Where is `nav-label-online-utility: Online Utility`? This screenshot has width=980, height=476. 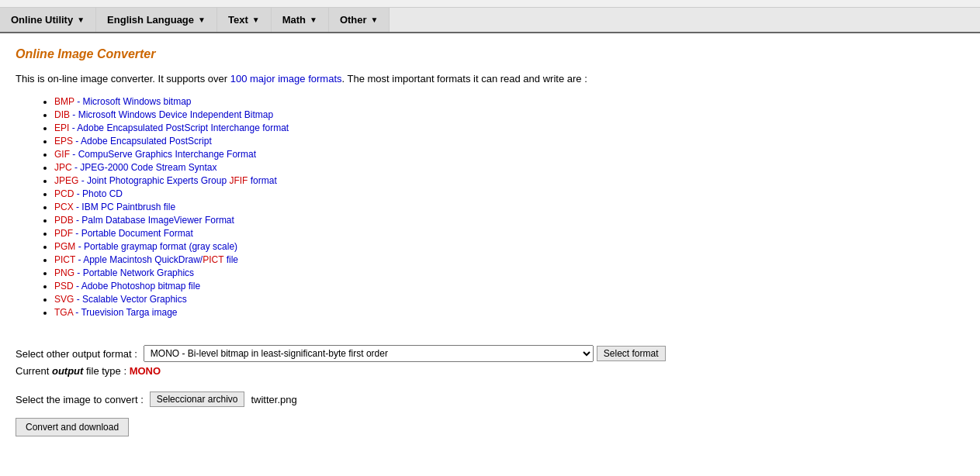 nav-label-online-utility: Online Utility is located at coordinates (42, 20).